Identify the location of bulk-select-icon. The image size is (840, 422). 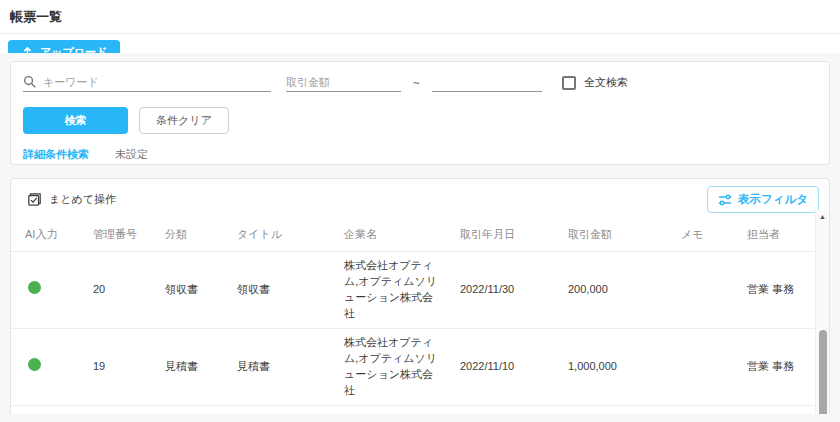
(34, 200).